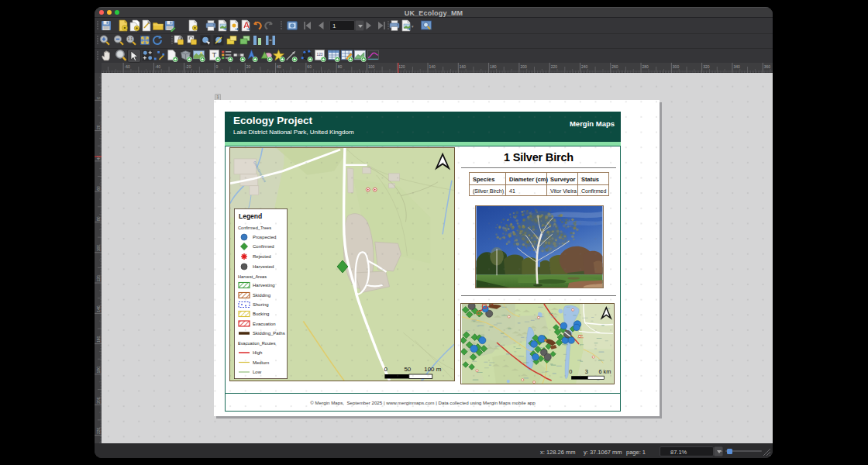 This screenshot has height=465, width=868. Describe the element at coordinates (264, 285) in the screenshot. I see `svg-text: Harvesting` at that location.